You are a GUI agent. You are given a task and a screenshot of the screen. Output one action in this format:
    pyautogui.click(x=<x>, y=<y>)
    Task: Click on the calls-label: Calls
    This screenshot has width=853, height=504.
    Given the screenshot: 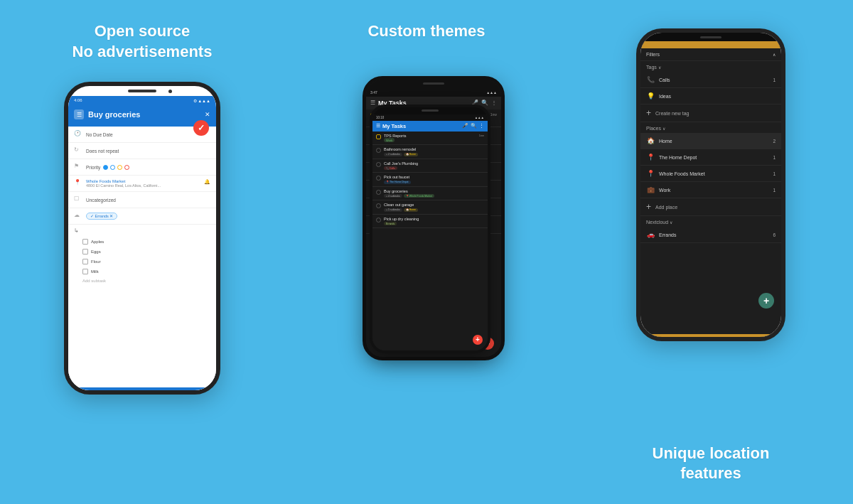 What is the action you would take?
    pyautogui.click(x=716, y=80)
    